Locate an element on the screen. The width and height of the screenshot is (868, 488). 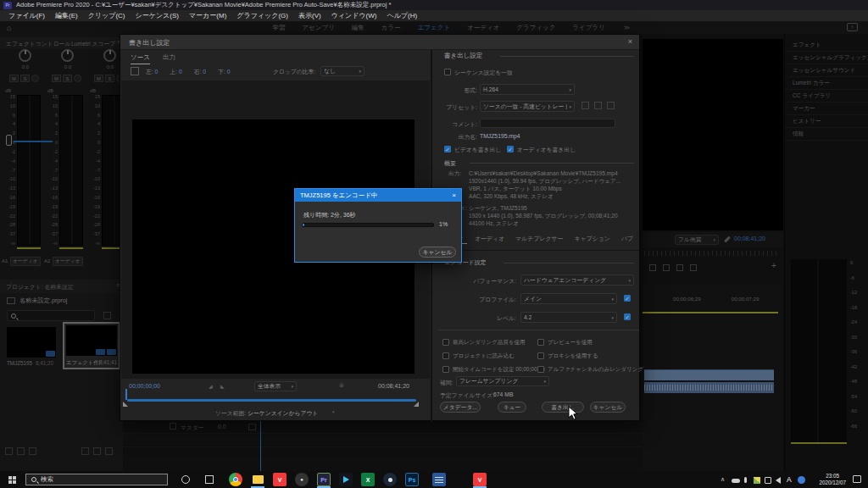
photoshop-icon: Ps is located at coordinates (412, 480).